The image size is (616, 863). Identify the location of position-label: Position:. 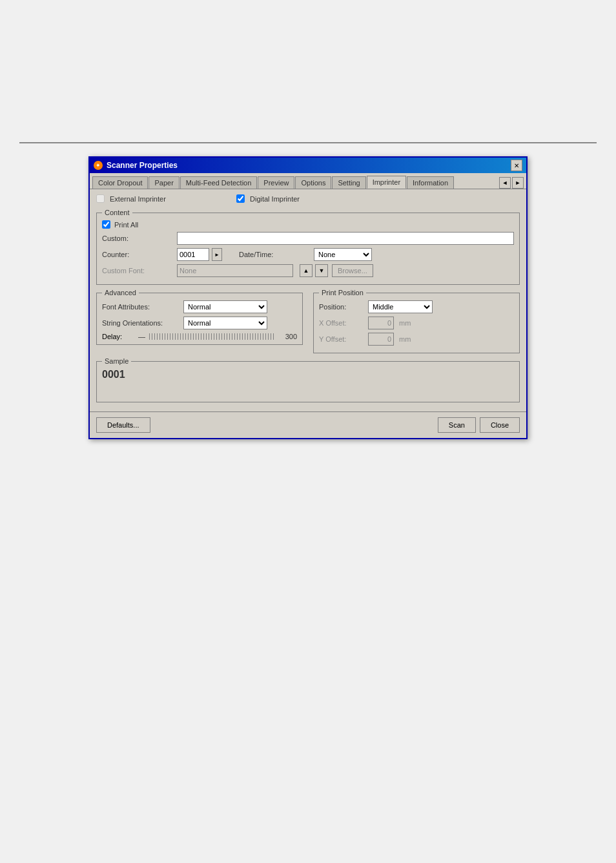
(342, 307).